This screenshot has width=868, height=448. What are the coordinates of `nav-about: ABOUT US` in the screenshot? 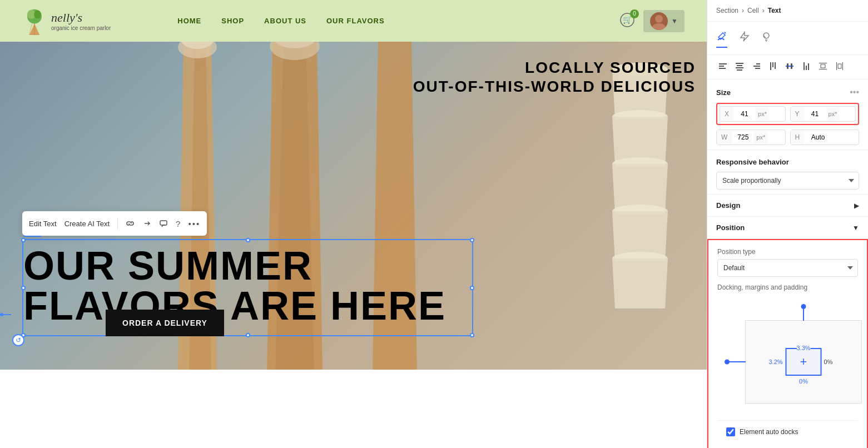 It's located at (285, 21).